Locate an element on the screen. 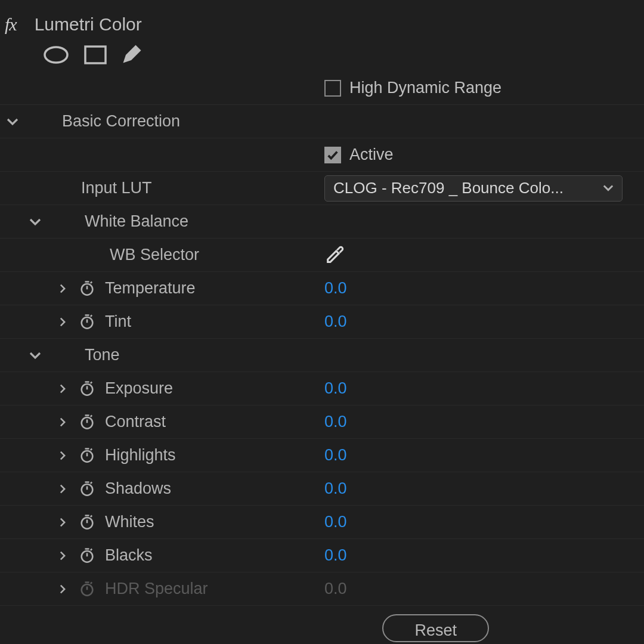 The image size is (644, 644). shadows-row: Shadows 0.0 is located at coordinates (322, 489).